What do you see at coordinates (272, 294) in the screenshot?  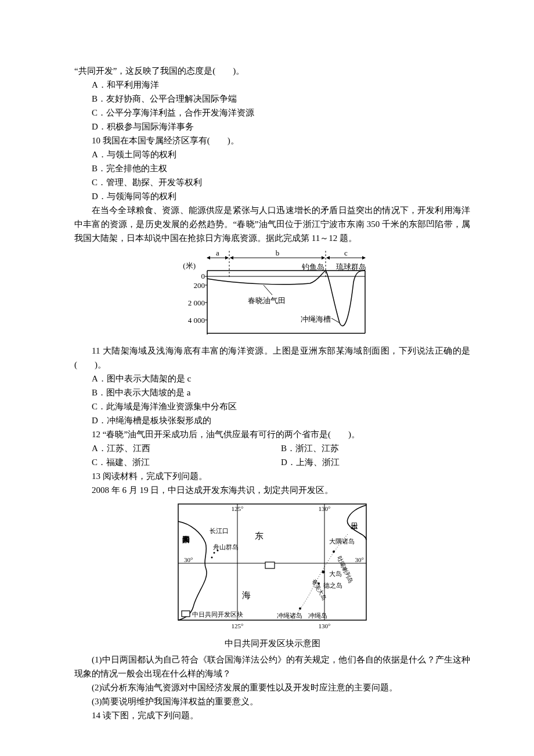 I see `figure-cross-section: a b c (米) 0 200 2 000 4 000 春晓油气田 钓鱼岛 琉球…` at bounding box center [272, 294].